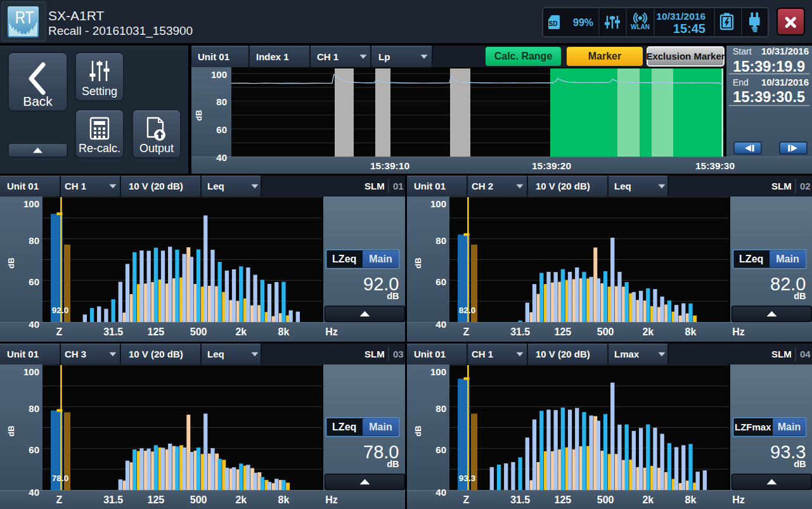 The width and height of the screenshot is (812, 509). Describe the element at coordinates (60, 478) in the screenshot. I see `svg-text: 78.0` at that location.